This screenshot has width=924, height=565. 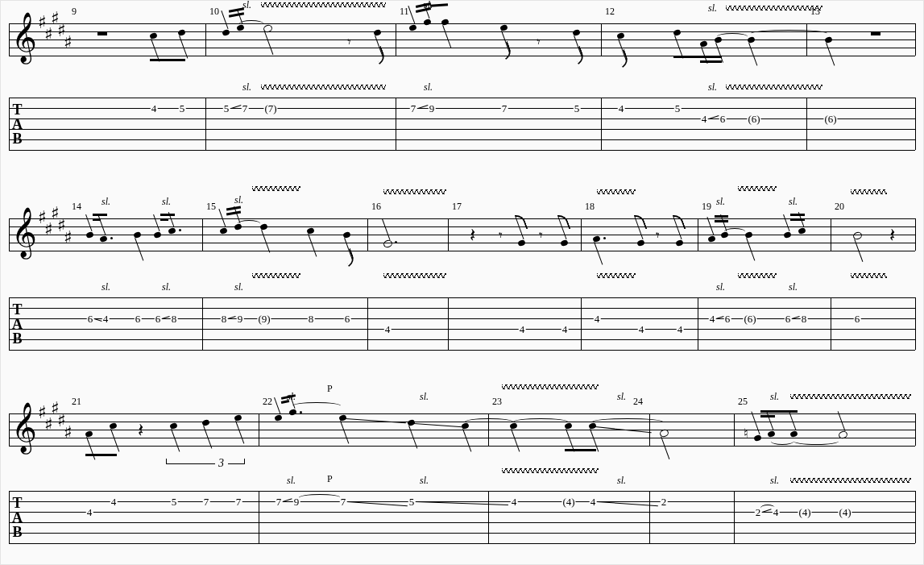 What do you see at coordinates (497, 401) in the screenshot?
I see `measure-number: 23` at bounding box center [497, 401].